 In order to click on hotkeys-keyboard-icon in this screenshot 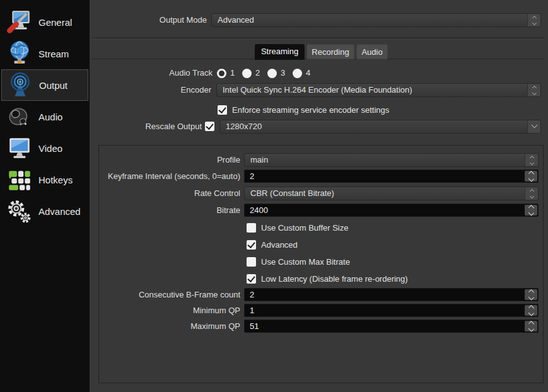, I will do `click(20, 180)`.